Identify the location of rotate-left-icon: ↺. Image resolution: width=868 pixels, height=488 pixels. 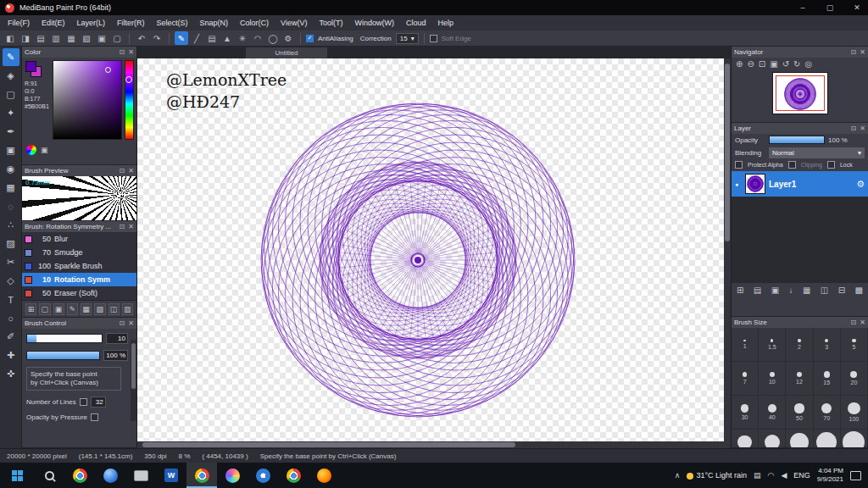
(786, 64).